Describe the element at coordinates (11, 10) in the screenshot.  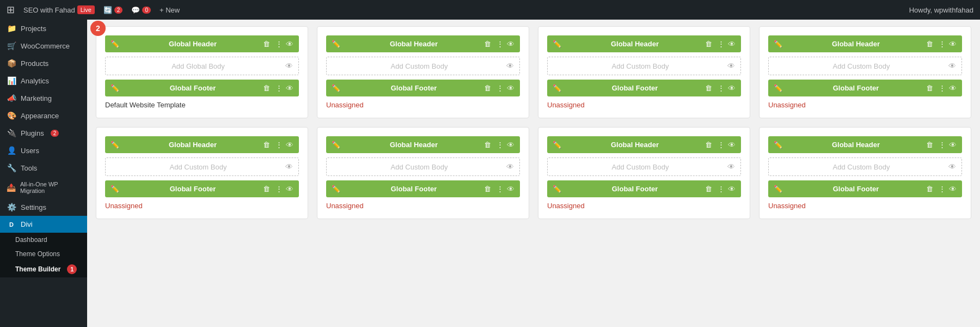
I see `wp-logo: ⊞` at that location.